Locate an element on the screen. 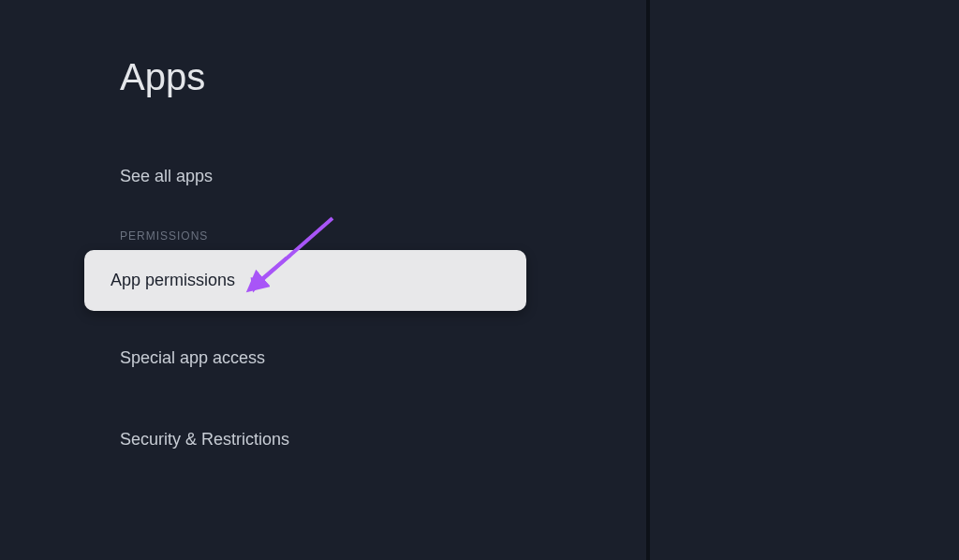 Image resolution: width=959 pixels, height=560 pixels. page-title: Apps is located at coordinates (383, 77).